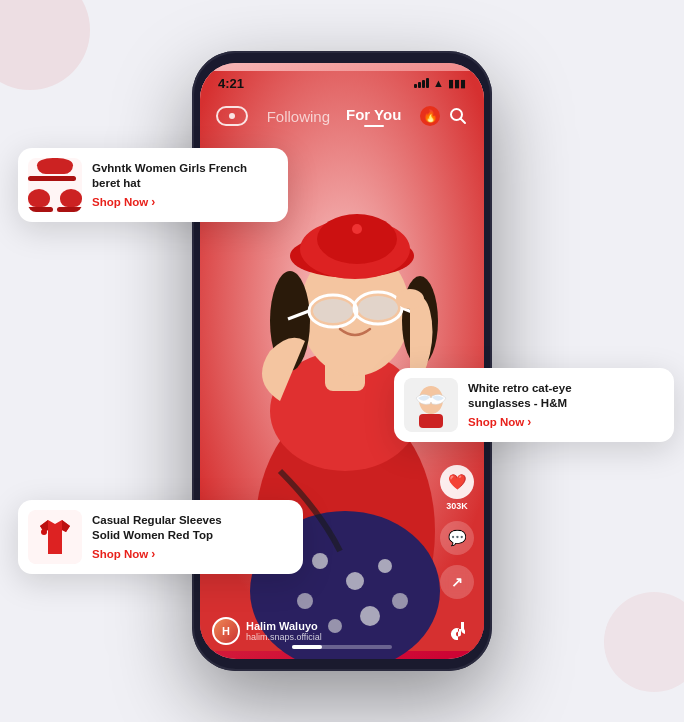 The image size is (684, 722). Describe the element at coordinates (284, 631) in the screenshot. I see `user-text-block: Halim Waluyo halim.snaps.official` at that location.